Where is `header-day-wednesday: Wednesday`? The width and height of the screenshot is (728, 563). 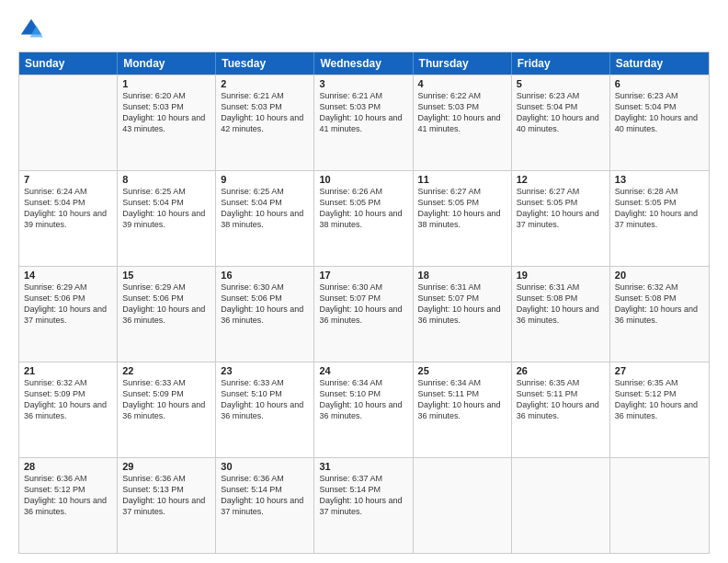
header-day-wednesday: Wednesday is located at coordinates (364, 63).